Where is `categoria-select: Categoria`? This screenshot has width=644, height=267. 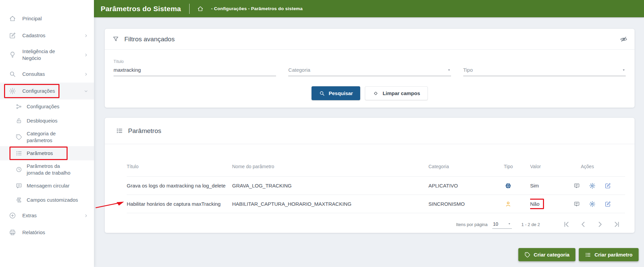
categoria-select: Categoria is located at coordinates (370, 71).